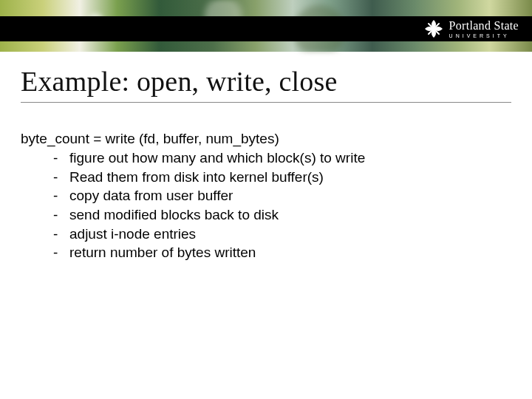  Describe the element at coordinates (290, 234) in the screenshot. I see `list-item: adjust i-node entries` at that location.